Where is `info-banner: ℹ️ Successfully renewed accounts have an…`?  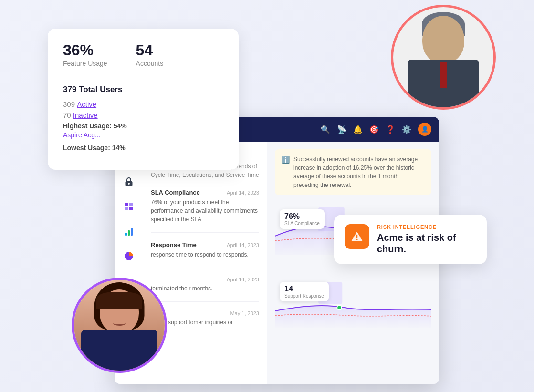
info-banner: ℹ️ Successfully renewed accounts have an… is located at coordinates (353, 172).